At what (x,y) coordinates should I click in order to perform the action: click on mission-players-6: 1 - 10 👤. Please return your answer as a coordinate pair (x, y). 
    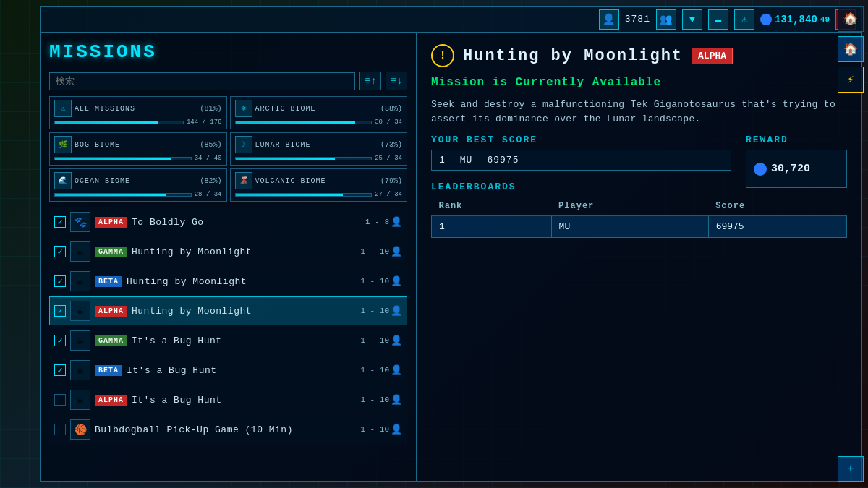
    Looking at the image, I should click on (381, 400).